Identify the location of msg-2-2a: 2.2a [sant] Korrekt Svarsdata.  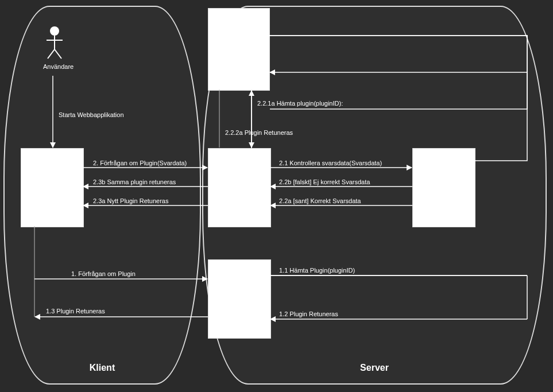
(320, 201).